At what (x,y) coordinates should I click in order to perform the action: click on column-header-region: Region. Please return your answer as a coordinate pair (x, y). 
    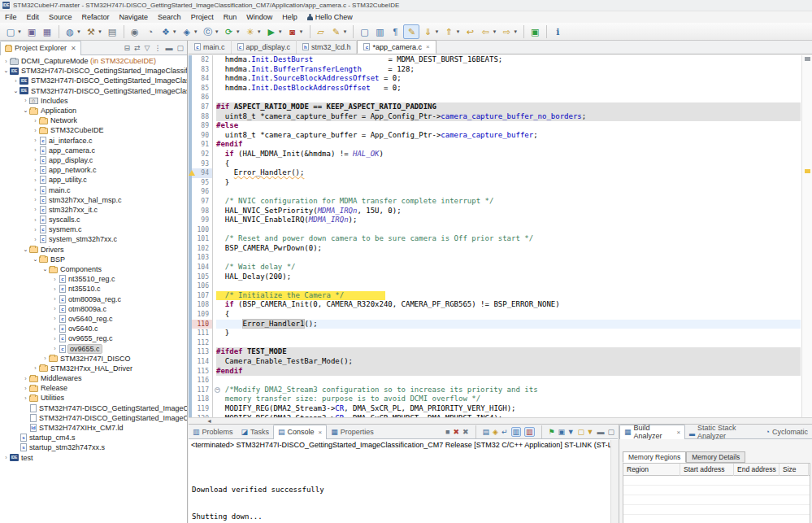
    Looking at the image, I should click on (652, 470).